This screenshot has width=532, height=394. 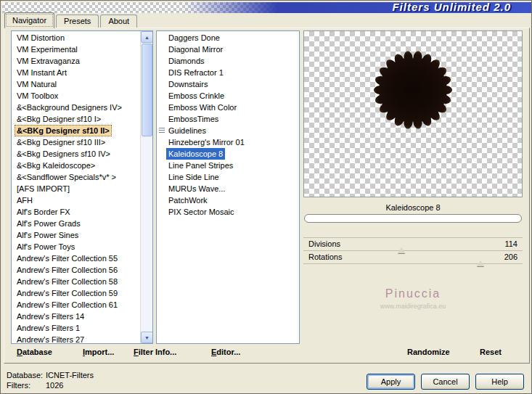 What do you see at coordinates (147, 187) in the screenshot?
I see `category-scrollbar: ▲ ▼` at bounding box center [147, 187].